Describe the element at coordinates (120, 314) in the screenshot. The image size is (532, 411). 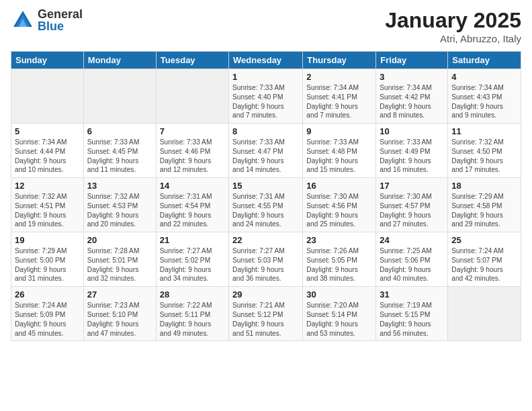
I see `calendar-cell: 27Sunrise: 7:23 AM Sunset: 5:10 PM Dayli…` at that location.